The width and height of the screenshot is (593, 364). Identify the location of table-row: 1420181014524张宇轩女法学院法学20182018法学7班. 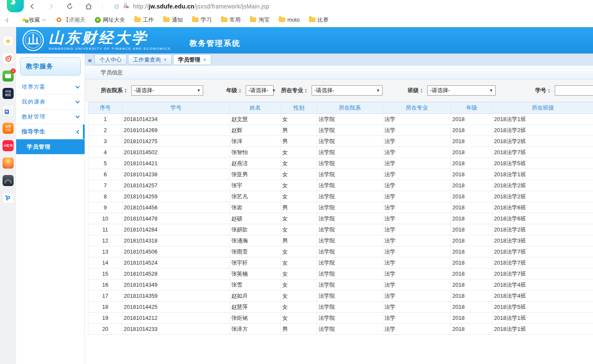
(341, 263).